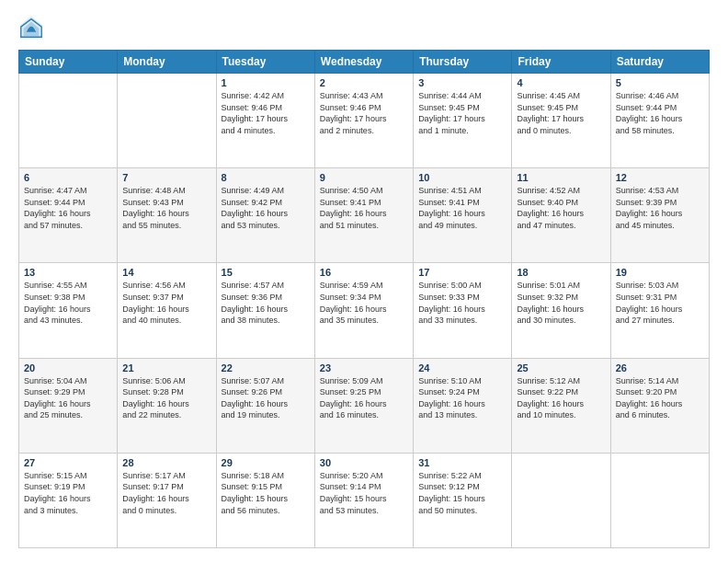 Image resolution: width=728 pixels, height=563 pixels. What do you see at coordinates (166, 208) in the screenshot?
I see `cell-info: Sunrise: 4:48 AM Sunset: 9:43 PM Dayligh…` at bounding box center [166, 208].